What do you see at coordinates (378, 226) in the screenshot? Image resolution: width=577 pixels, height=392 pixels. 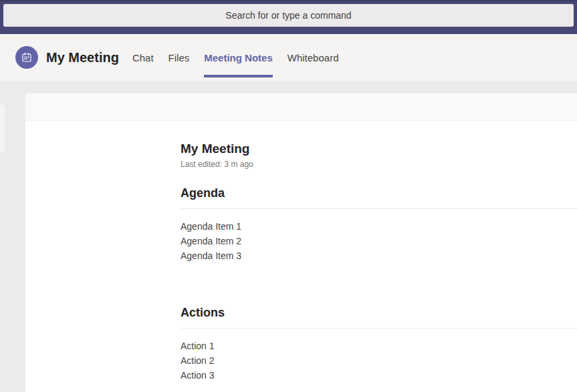 I see `agenda-item: Agenda Item 1` at bounding box center [378, 226].